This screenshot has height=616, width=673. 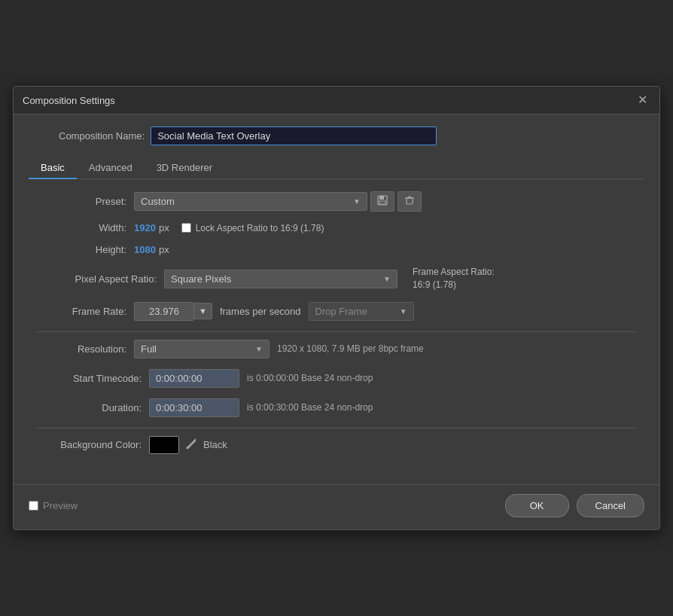 I want to click on frame-aspect-box: Frame Aspect Ratio: 16:9 (1.78), so click(x=453, y=279).